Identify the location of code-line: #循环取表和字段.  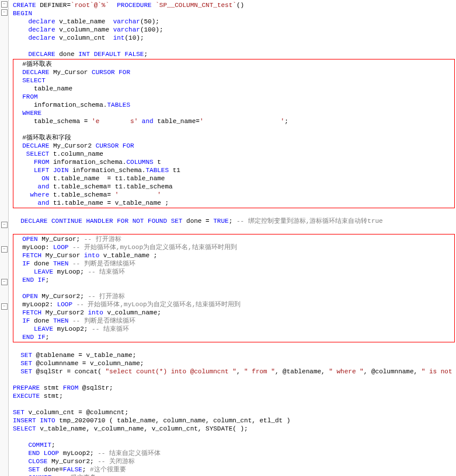
(234, 138).